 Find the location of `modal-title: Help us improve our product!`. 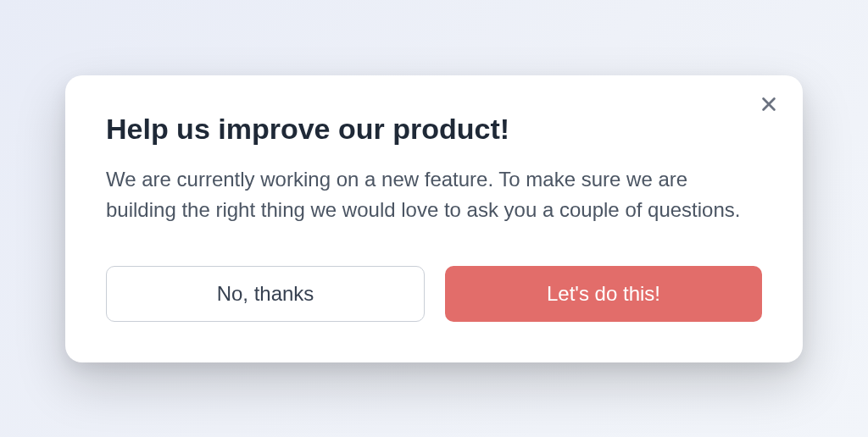

modal-title: Help us improve our product! is located at coordinates (434, 129).